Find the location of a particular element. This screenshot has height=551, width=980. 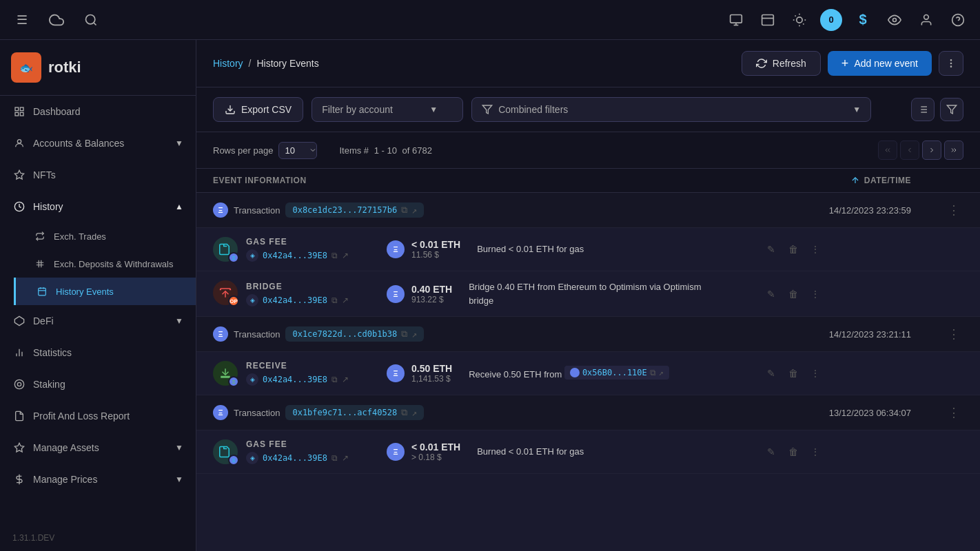

cloud-icon is located at coordinates (57, 20).